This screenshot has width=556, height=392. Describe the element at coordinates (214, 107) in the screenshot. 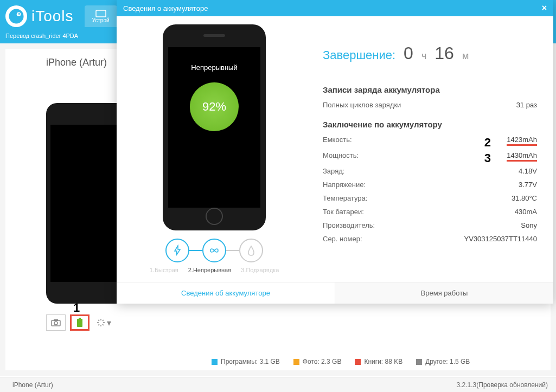

I see `battery-percent-circle: 92%` at that location.